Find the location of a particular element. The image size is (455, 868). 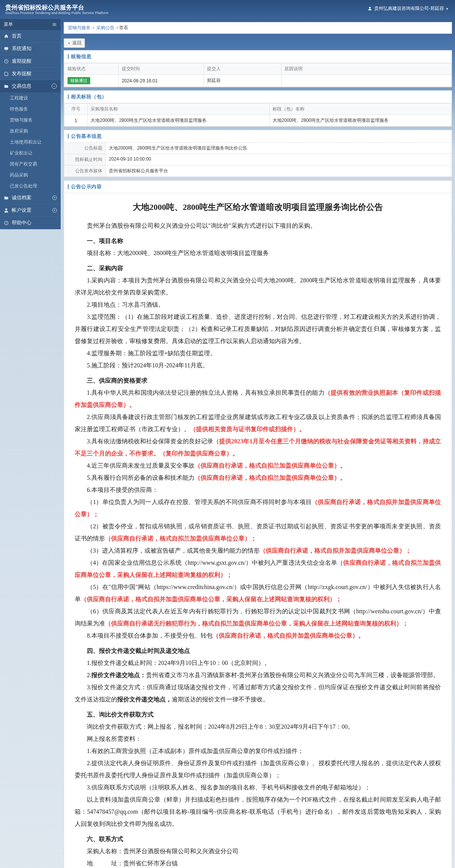

sidebar-item-help: ?帮助中心 is located at coordinates (30, 223).